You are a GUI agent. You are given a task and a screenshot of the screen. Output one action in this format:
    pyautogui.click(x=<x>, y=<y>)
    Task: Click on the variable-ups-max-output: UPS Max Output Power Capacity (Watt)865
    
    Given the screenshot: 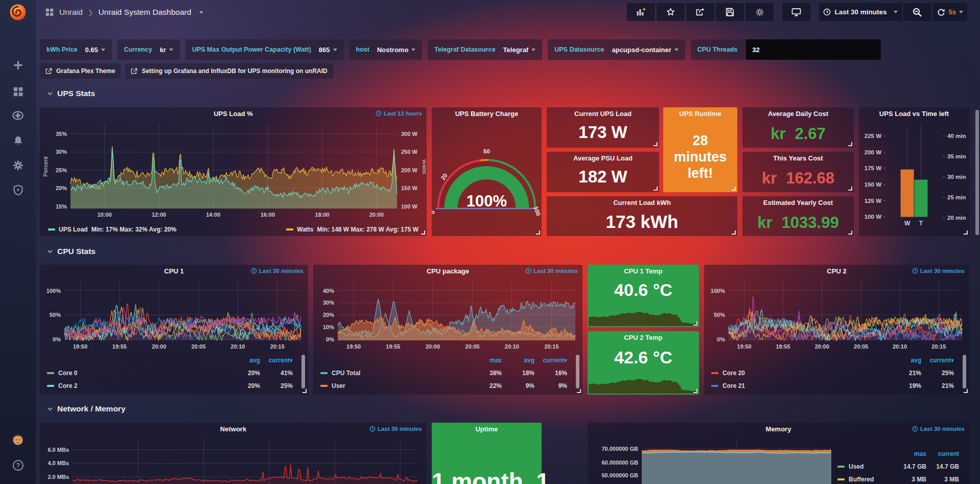 What is the action you would take?
    pyautogui.click(x=265, y=50)
    